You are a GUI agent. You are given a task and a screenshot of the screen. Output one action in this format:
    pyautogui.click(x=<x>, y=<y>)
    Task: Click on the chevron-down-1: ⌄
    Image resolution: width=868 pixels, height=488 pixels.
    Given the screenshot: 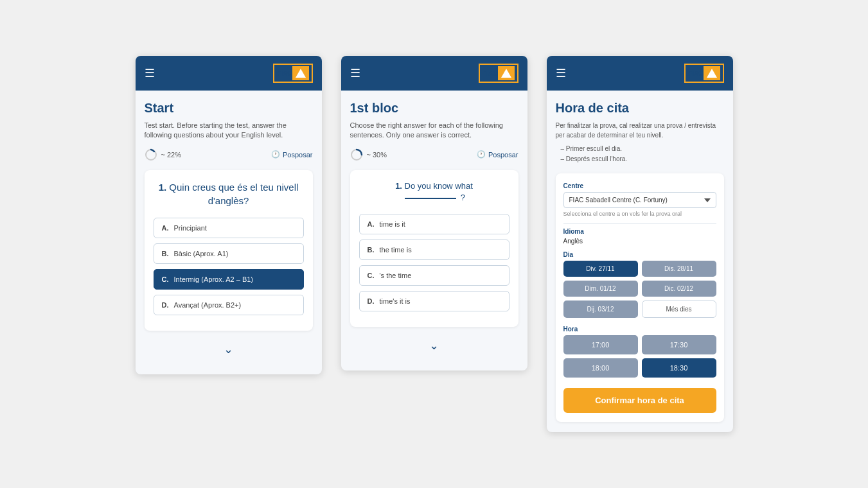 What is the action you would take?
    pyautogui.click(x=229, y=351)
    